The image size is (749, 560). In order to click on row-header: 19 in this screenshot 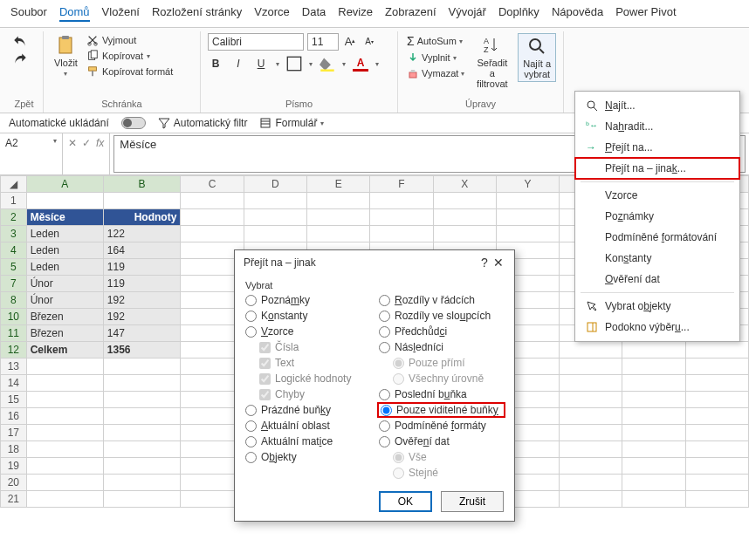, I will do `click(14, 466)`.